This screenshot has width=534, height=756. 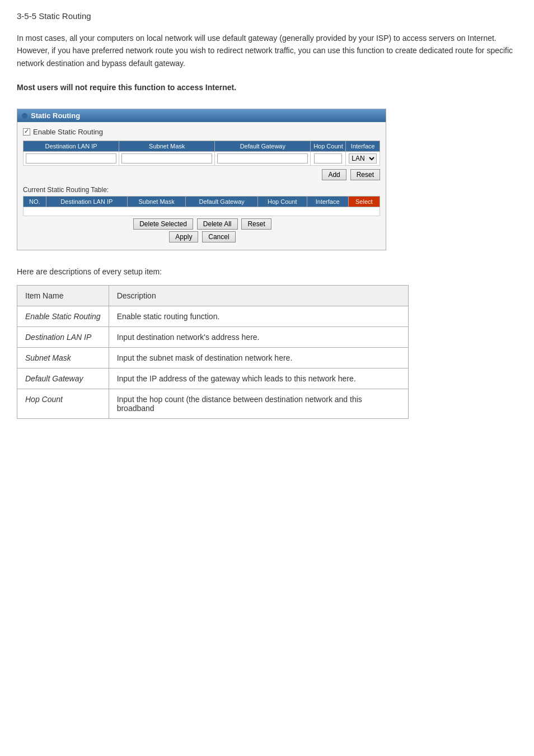 What do you see at coordinates (259, 317) in the screenshot?
I see `desc-item-desc: Enable static routing function.` at bounding box center [259, 317].